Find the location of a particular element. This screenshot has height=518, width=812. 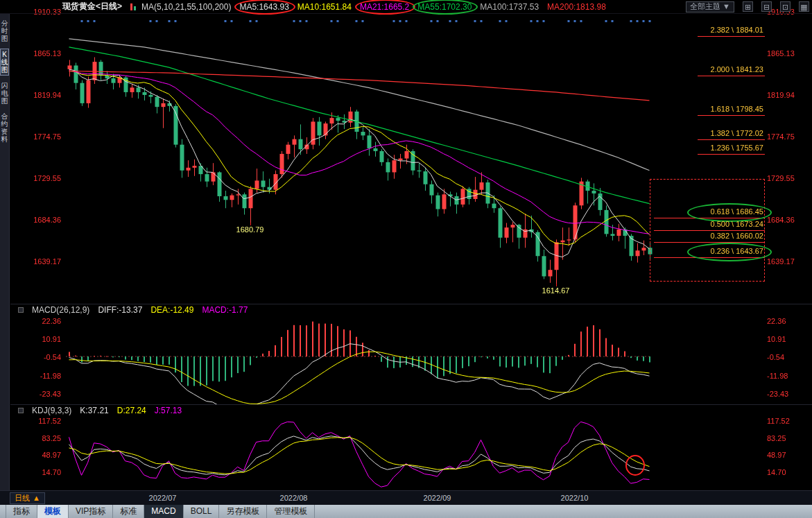

ma21-text: MA21:1665.2 is located at coordinates (384, 7).